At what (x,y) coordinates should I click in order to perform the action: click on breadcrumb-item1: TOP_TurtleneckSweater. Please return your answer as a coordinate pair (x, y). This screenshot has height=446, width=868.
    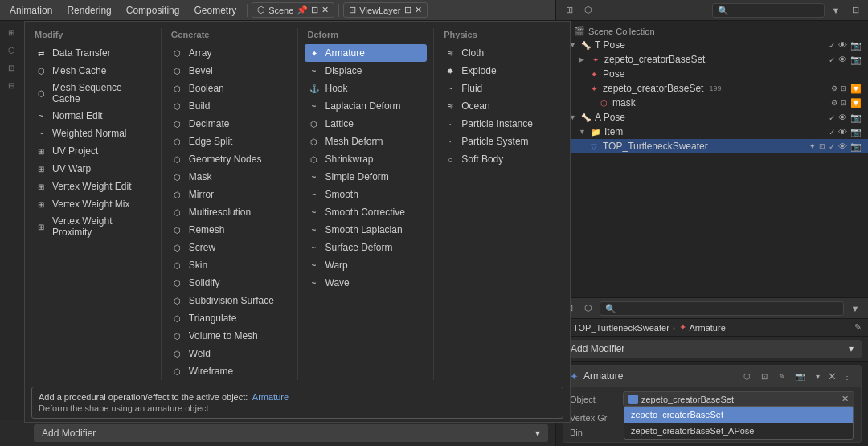
    Looking at the image, I should click on (621, 328).